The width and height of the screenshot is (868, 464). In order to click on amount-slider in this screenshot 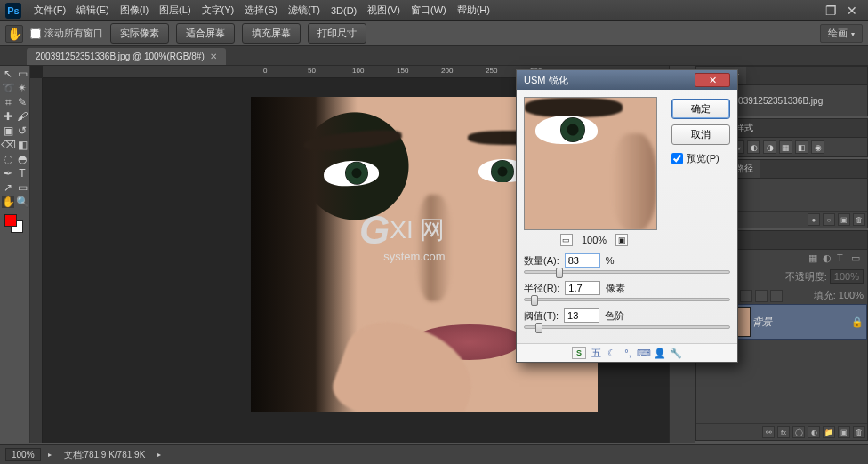, I will do `click(627, 272)`.